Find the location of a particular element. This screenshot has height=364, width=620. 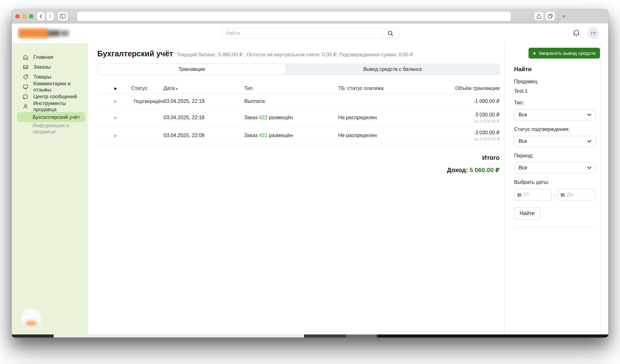

site-header: TT is located at coordinates (310, 33).